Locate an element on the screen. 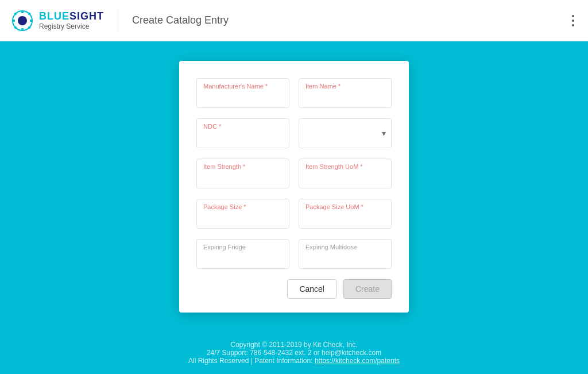 The height and width of the screenshot is (374, 588). cancel-button: Cancel is located at coordinates (312, 289).